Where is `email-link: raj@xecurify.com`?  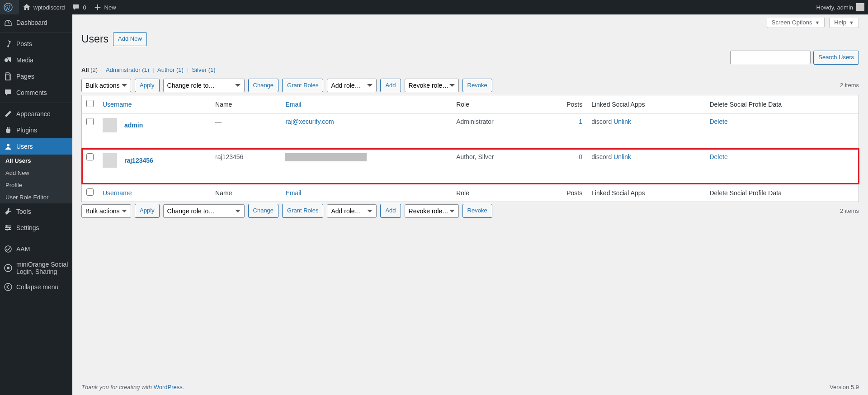 email-link: raj@xecurify.com is located at coordinates (309, 122).